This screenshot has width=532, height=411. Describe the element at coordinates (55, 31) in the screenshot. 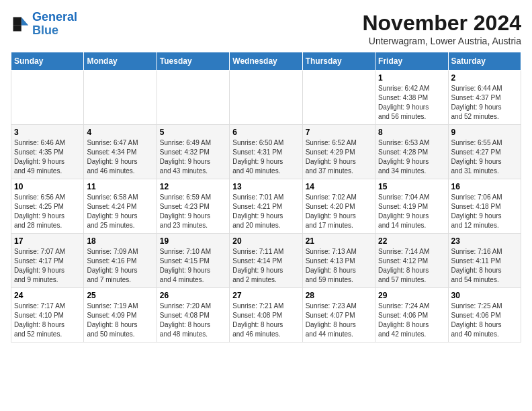

I see `logo-text-line2: Blue` at that location.